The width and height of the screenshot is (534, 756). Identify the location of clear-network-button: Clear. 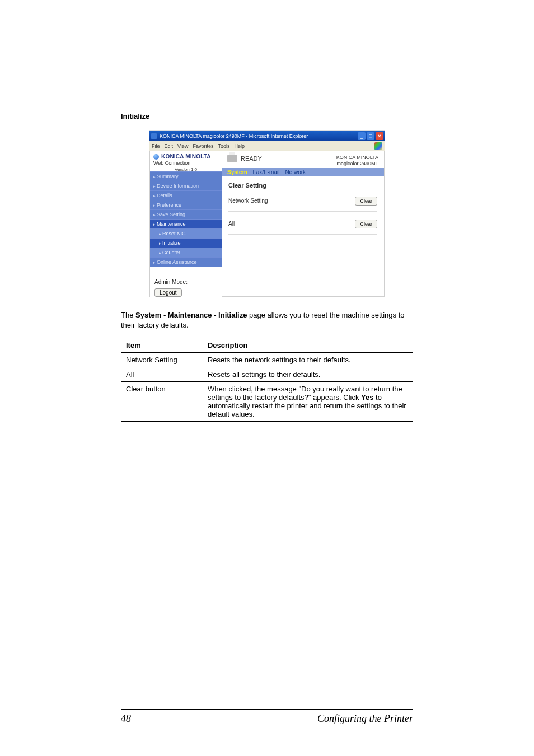
(366, 201).